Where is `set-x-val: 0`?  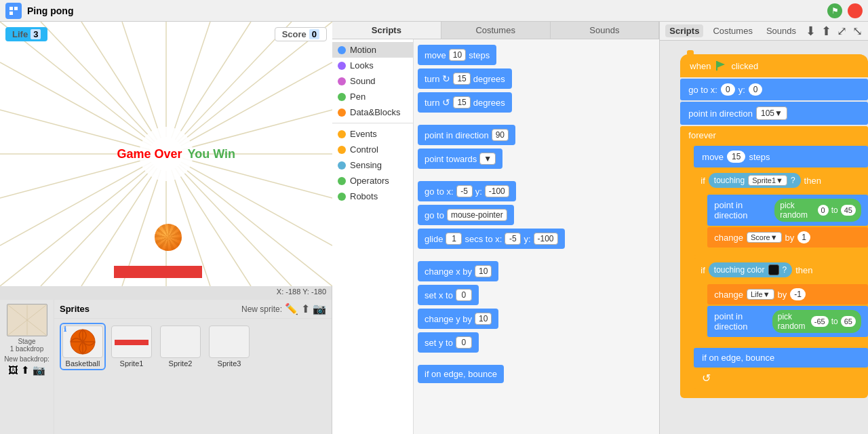
set-x-val: 0 is located at coordinates (464, 295).